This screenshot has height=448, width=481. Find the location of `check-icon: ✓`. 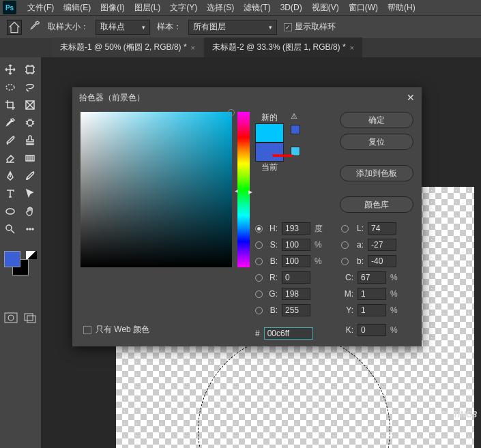

check-icon: ✓ is located at coordinates (288, 27).